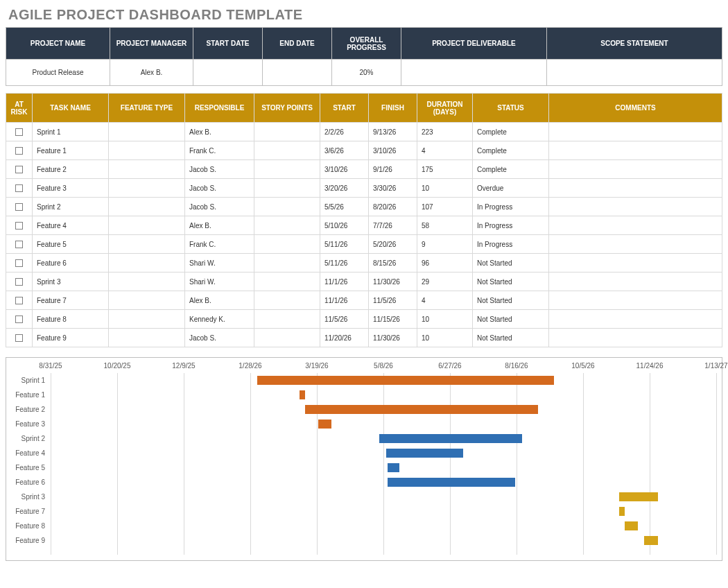 This screenshot has height=588, width=728. What do you see at coordinates (445, 244) in the screenshot?
I see `task-dur: 9` at bounding box center [445, 244].